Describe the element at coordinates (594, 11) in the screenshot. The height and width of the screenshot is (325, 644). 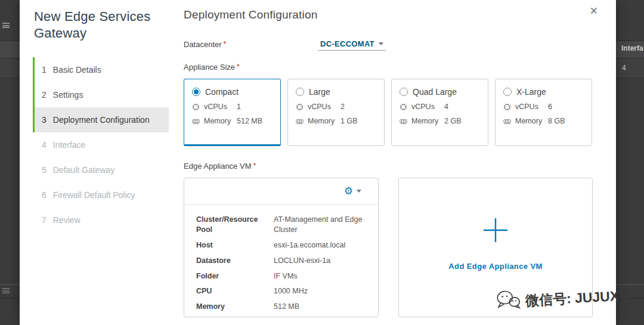
I see `close-button: ✕` at that location.